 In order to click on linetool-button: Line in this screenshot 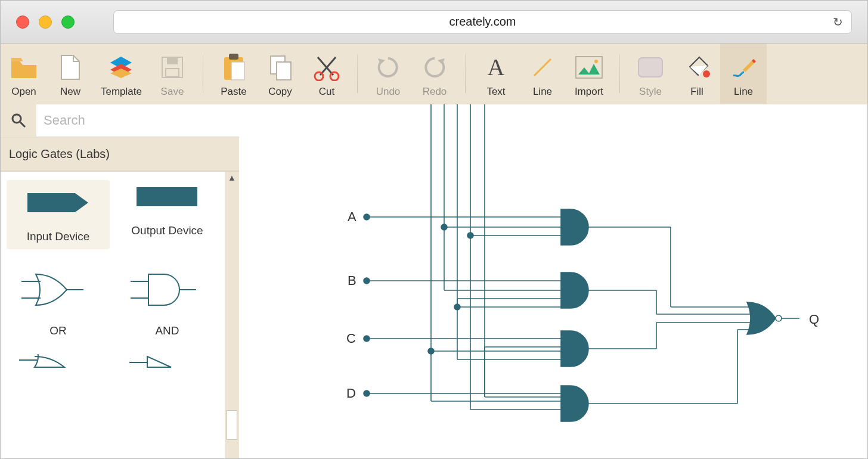, I will do `click(743, 74)`.